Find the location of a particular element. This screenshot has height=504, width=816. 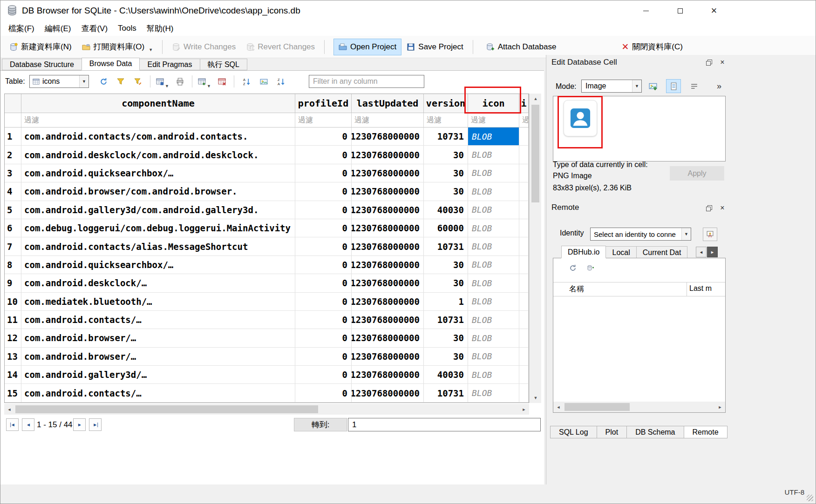

print-button is located at coordinates (180, 81).